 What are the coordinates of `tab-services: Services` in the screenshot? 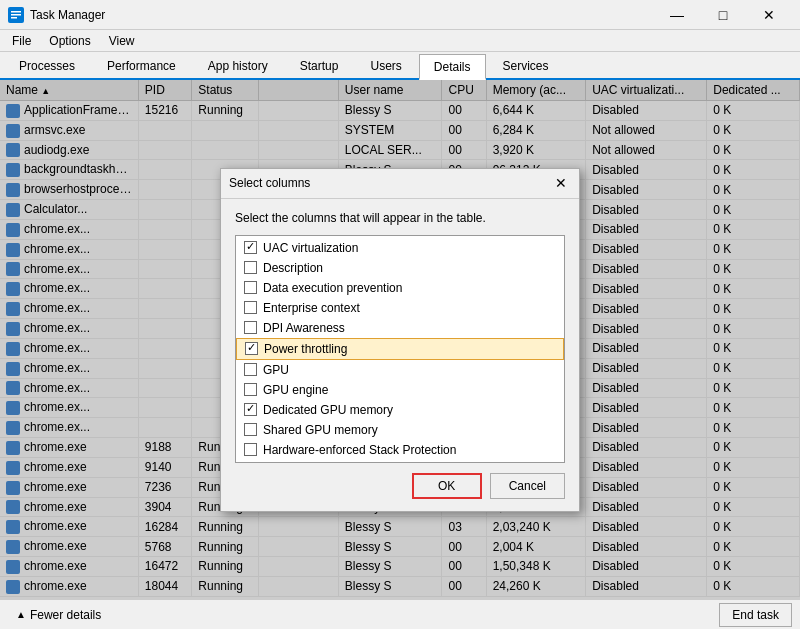 It's located at (526, 65).